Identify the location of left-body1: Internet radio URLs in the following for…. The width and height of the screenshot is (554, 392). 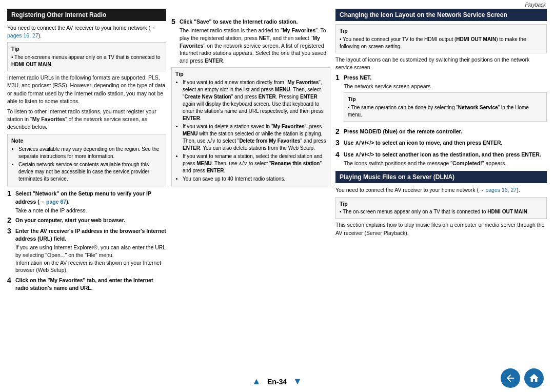
(87, 89).